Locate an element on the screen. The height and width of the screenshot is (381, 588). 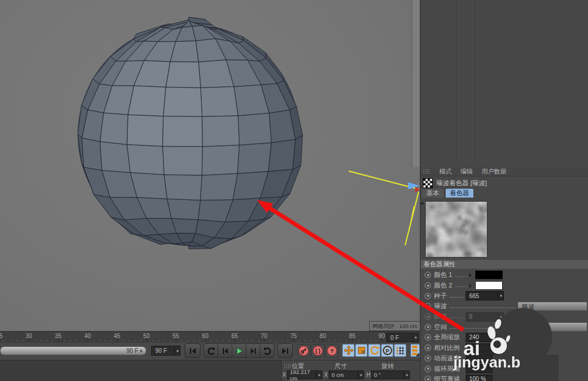
record-parameter-toggle: P is located at coordinates (387, 350).